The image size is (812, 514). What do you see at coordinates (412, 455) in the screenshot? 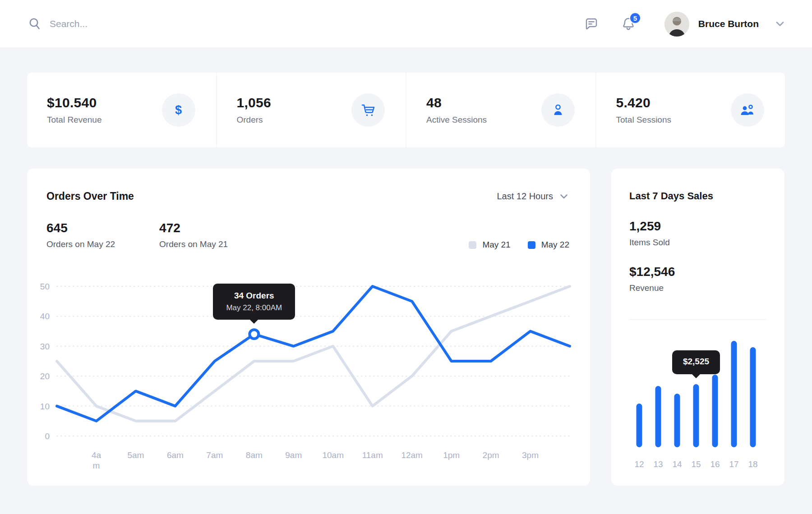
I see `svg-text: 12am` at bounding box center [412, 455].